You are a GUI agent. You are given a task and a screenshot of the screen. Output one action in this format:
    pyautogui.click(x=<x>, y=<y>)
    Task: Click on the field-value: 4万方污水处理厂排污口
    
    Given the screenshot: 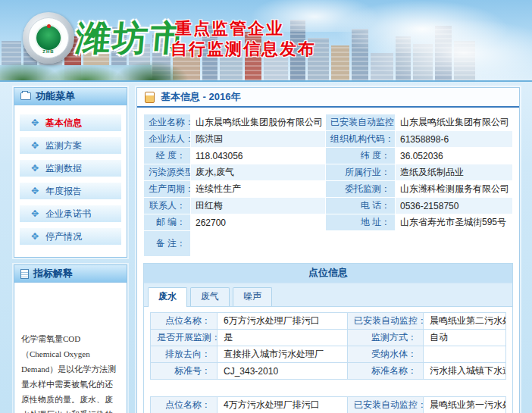 What is the action you would take?
    pyautogui.click(x=283, y=405)
    